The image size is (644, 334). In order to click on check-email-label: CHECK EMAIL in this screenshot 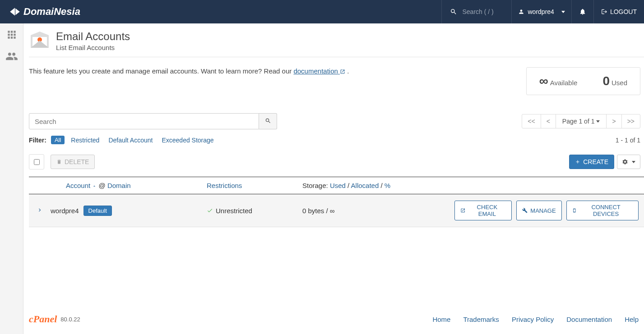, I will do `click(487, 210)`.